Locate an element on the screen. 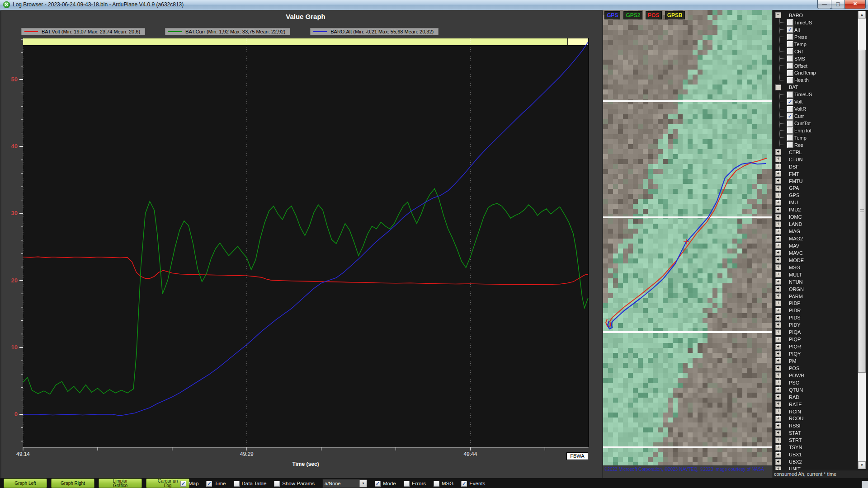 This screenshot has height=488, width=868. tree-item-baro-health: Health is located at coordinates (816, 80).